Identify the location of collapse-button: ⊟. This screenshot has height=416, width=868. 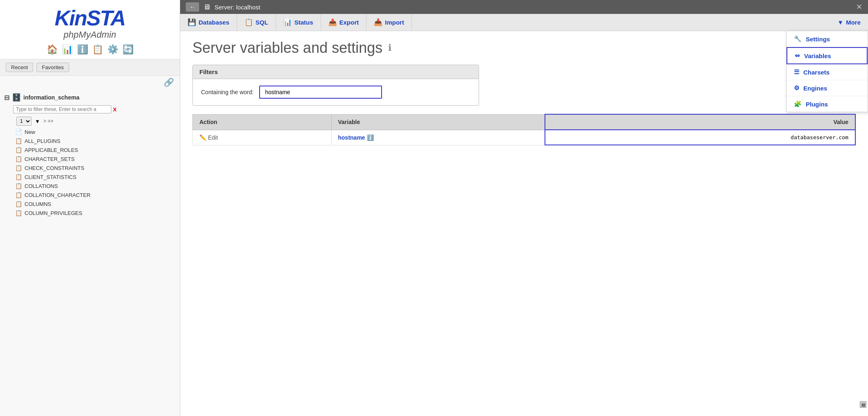
(7, 97).